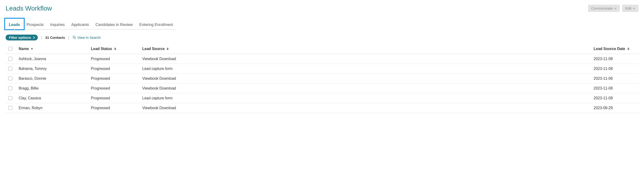 The width and height of the screenshot is (644, 180). What do you see at coordinates (630, 9) in the screenshot?
I see `edit-button: Edit` at bounding box center [630, 9].